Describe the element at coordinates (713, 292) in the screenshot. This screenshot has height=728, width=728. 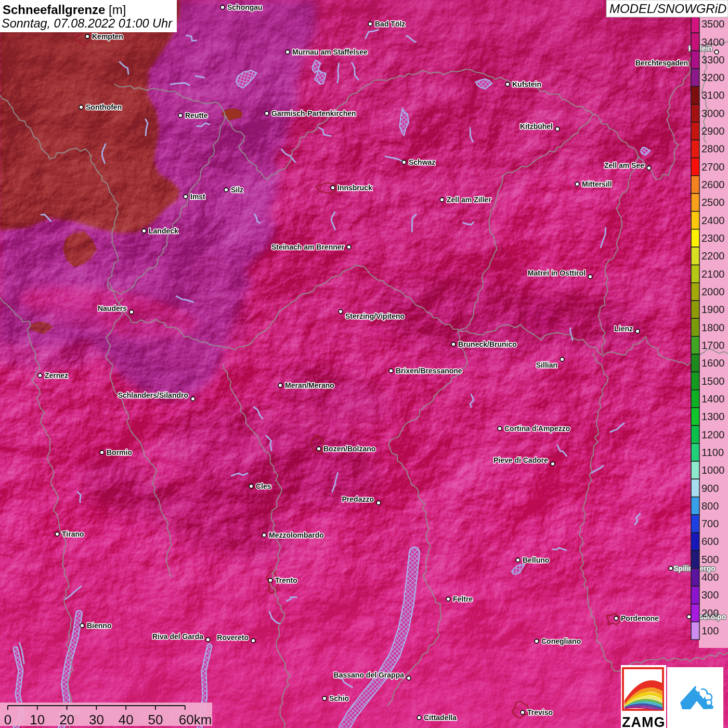
I see `svg-text: 2000` at that location.